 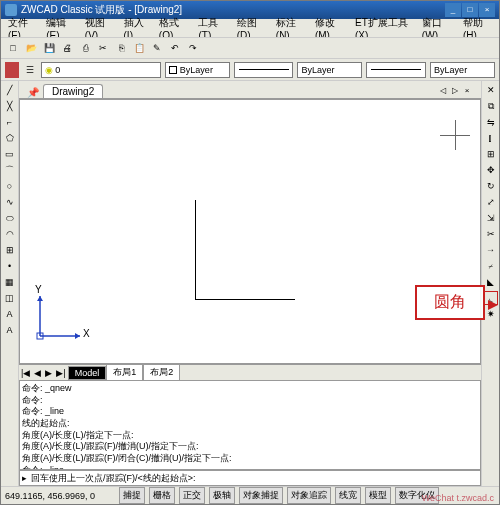 I want to click on ucs-icon: X Y, so click(x=60, y=322).